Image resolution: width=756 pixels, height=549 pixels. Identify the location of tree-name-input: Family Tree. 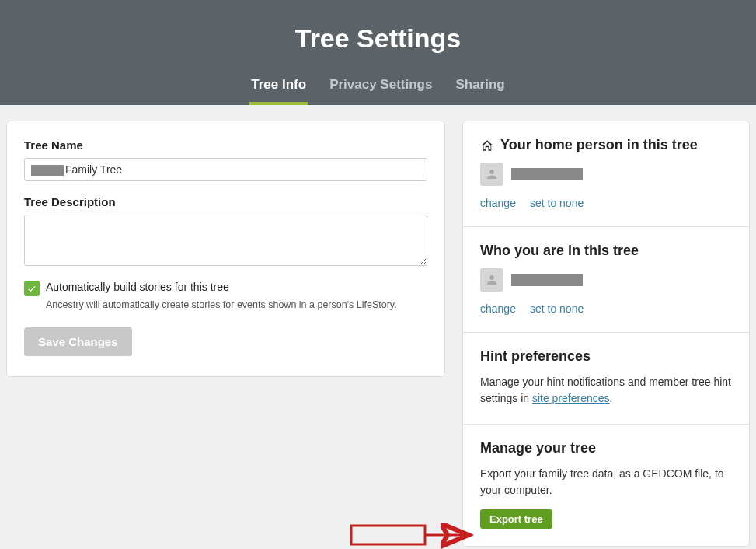
(225, 170).